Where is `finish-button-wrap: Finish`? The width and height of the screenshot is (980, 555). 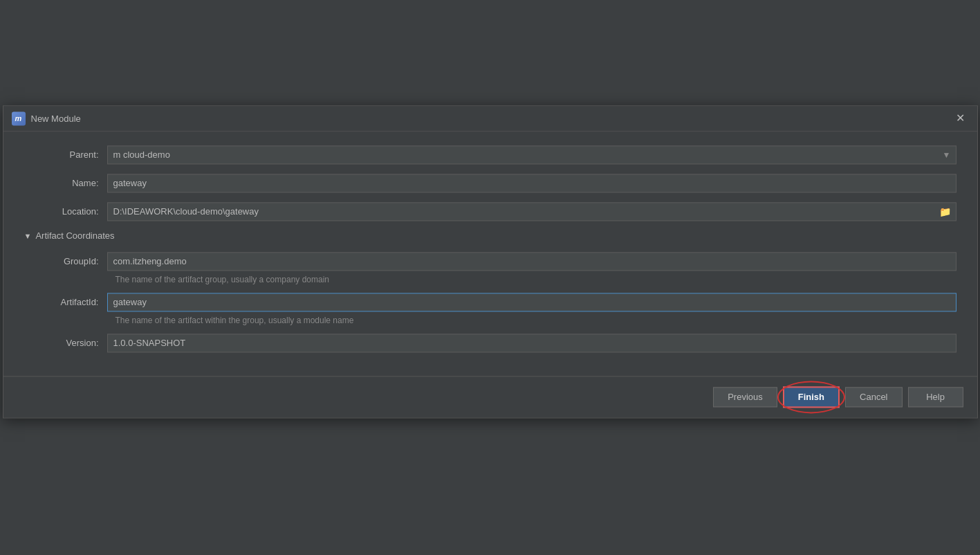 finish-button-wrap: Finish is located at coordinates (811, 397).